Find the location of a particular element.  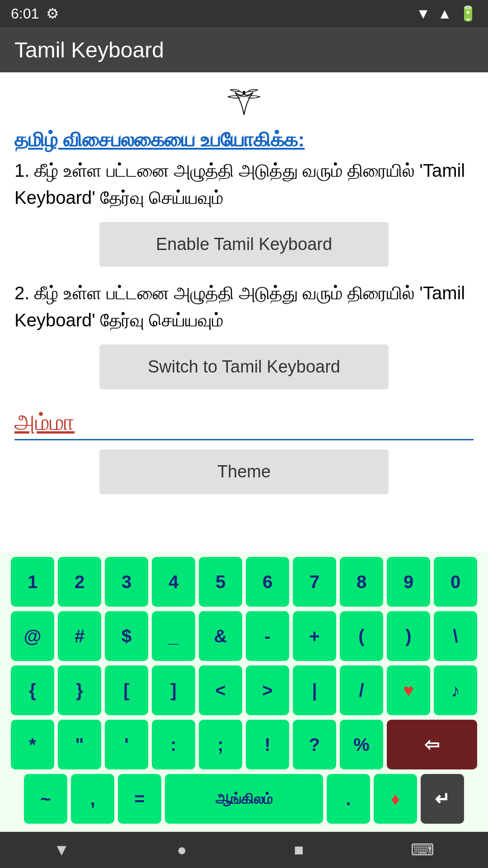

dragonfly-logo is located at coordinates (244, 101).